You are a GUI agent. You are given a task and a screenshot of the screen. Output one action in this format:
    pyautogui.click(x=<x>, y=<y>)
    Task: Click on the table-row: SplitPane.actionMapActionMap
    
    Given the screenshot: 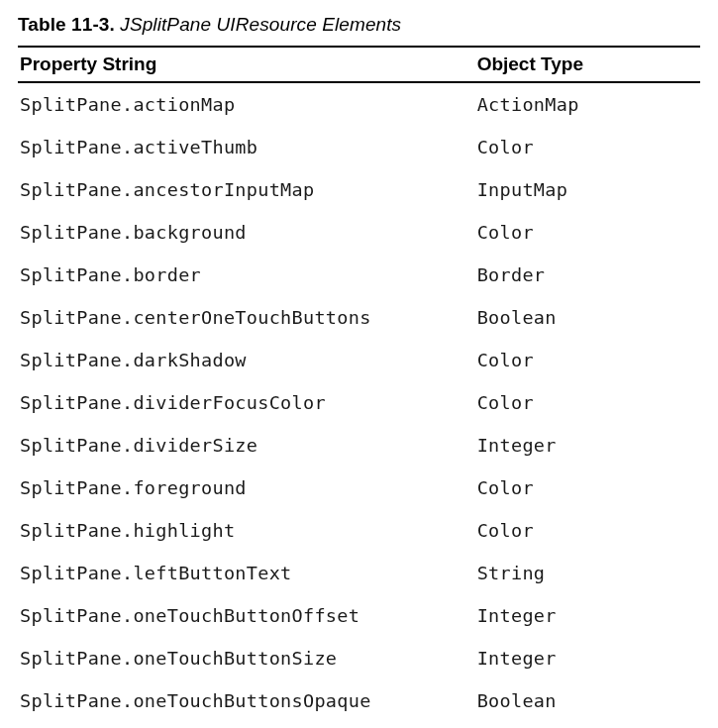 What is the action you would take?
    pyautogui.click(x=359, y=104)
    